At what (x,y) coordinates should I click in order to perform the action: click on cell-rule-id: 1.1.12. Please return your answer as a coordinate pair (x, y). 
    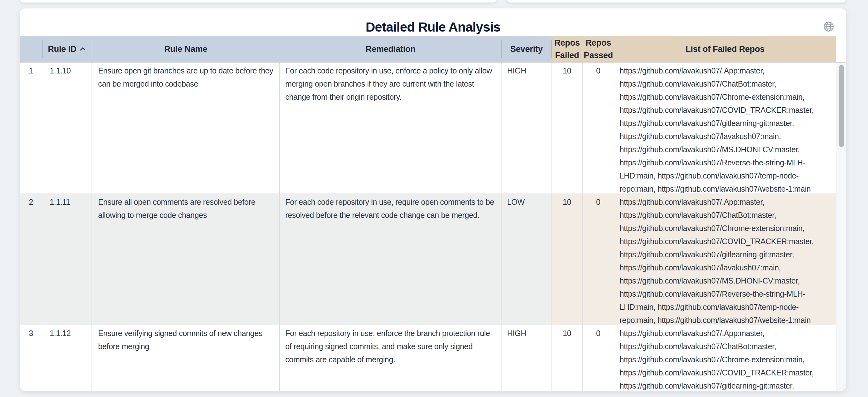
    Looking at the image, I should click on (67, 358).